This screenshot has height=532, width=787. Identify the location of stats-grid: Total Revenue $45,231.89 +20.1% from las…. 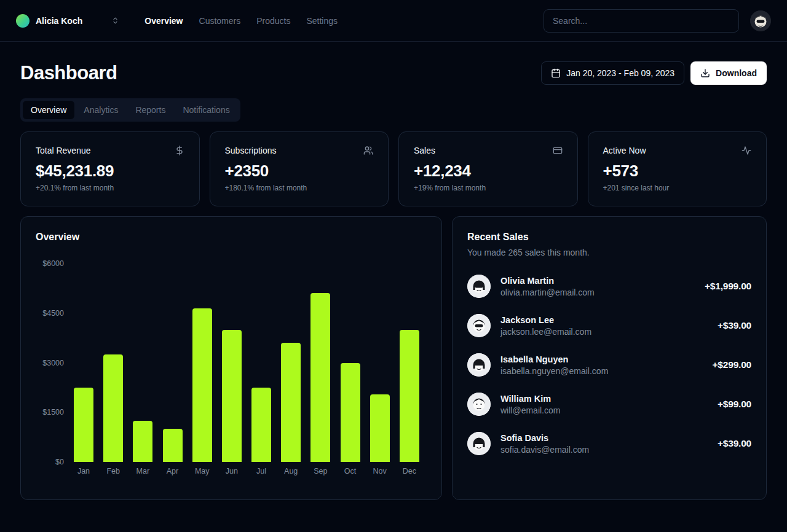
(394, 169).